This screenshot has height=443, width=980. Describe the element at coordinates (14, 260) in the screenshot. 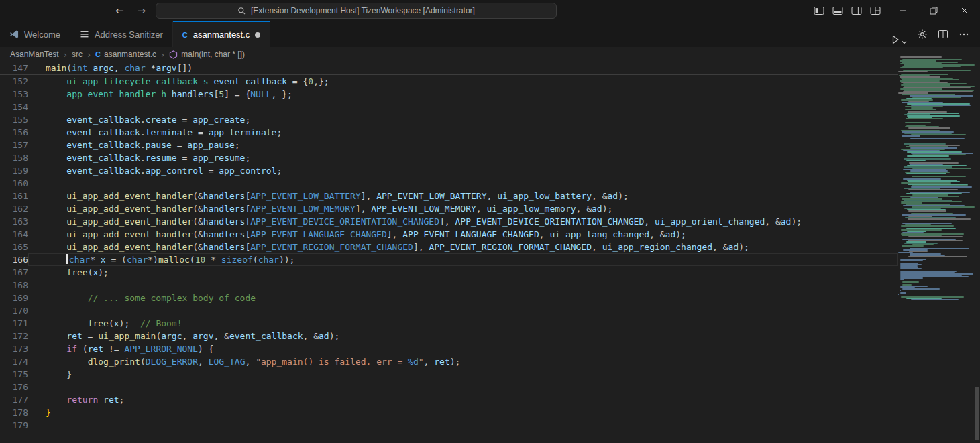

I see `line-number: 166` at that location.